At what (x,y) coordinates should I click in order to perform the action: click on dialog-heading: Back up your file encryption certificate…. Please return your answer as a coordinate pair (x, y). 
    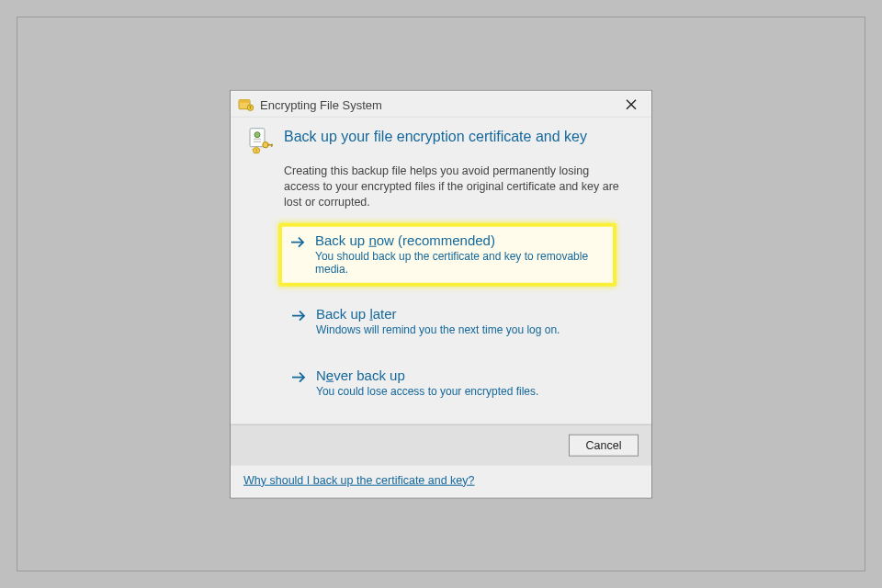
    Looking at the image, I should click on (435, 136).